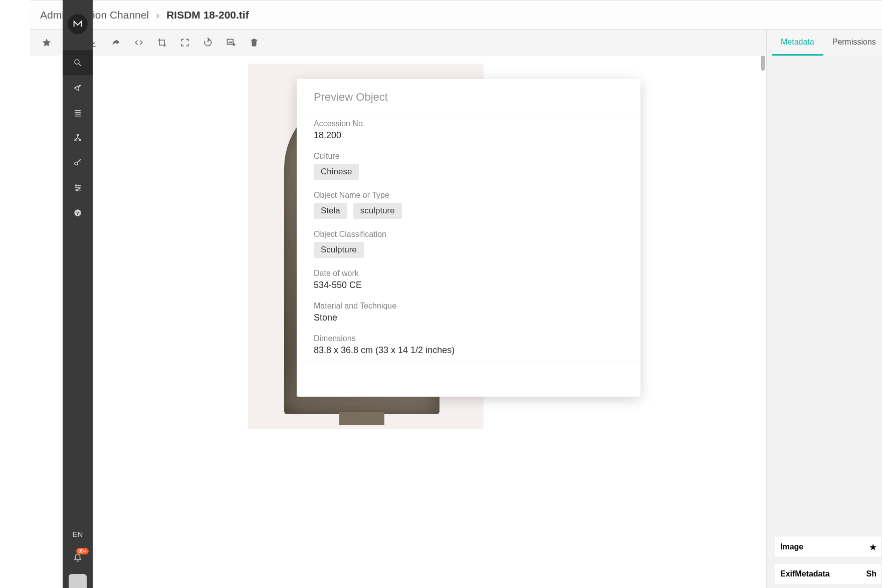 The height and width of the screenshot is (588, 882). What do you see at coordinates (792, 547) in the screenshot?
I see `metadata-section-label: Image` at bounding box center [792, 547].